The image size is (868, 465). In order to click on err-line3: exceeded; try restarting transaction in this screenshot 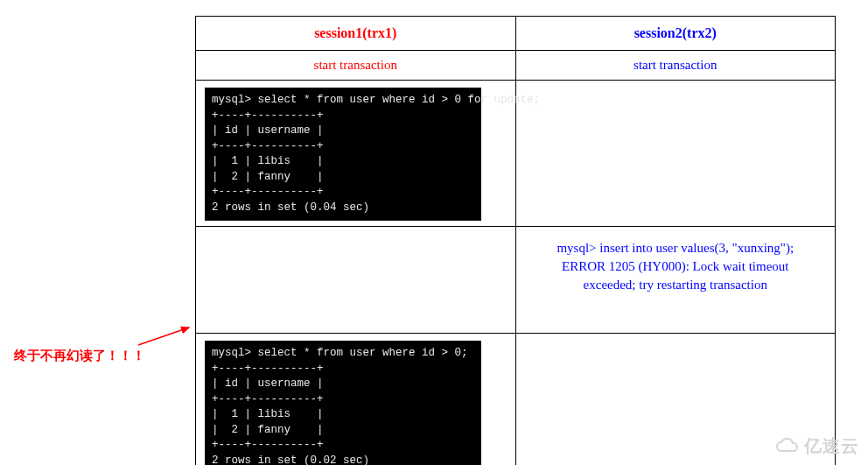, I will do `click(676, 285)`.